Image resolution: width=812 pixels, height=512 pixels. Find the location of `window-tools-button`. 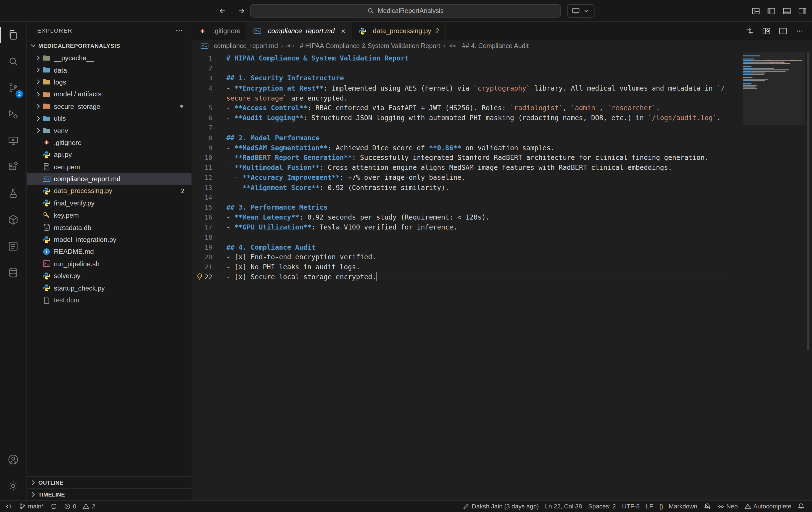

window-tools-button is located at coordinates (581, 11).